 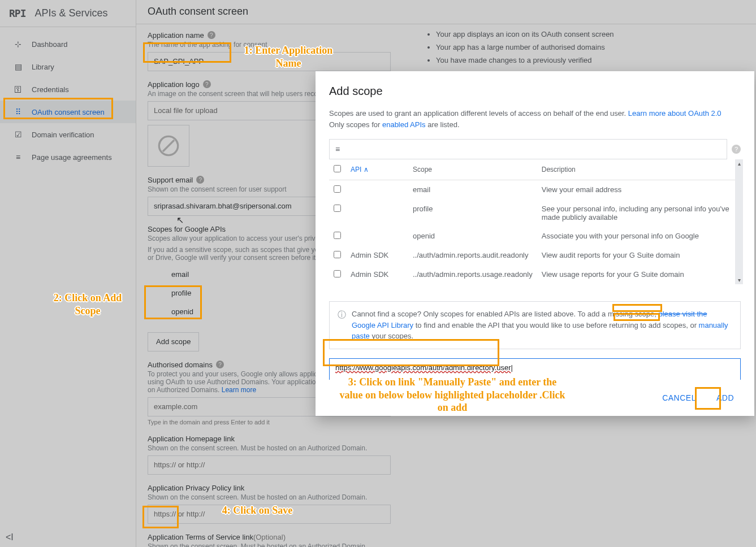 I want to click on sidebar-item-dashboard: ⊹ Dashboard, so click(x=68, y=44).